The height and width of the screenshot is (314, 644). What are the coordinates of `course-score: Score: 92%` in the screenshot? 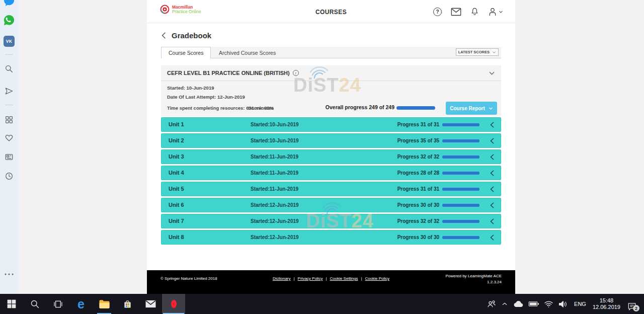 It's located at (261, 108).